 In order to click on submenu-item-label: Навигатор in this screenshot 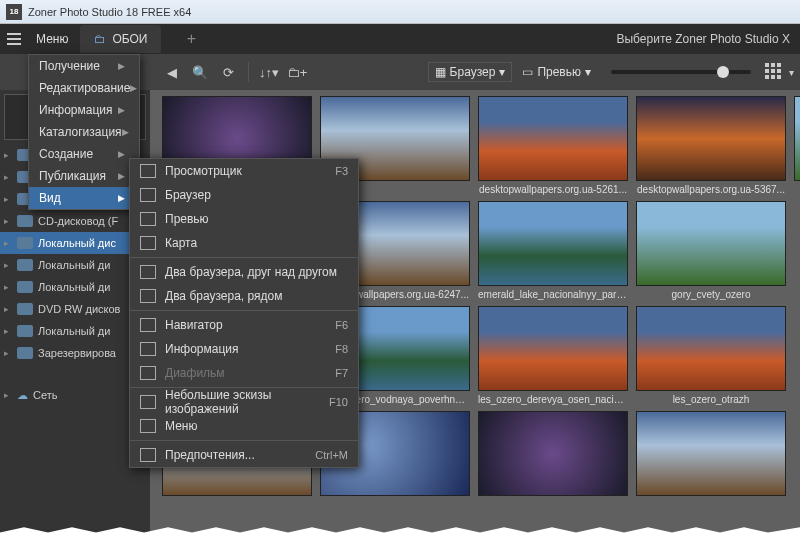, I will do `click(246, 325)`.